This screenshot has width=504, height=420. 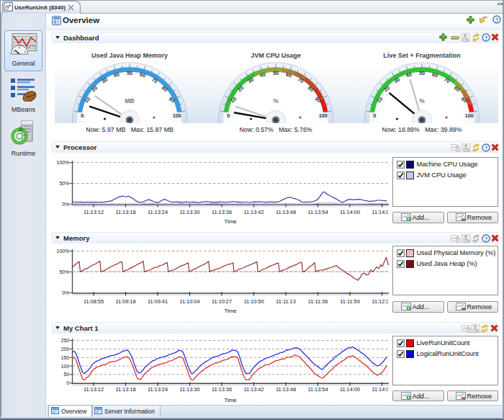 I want to click on svg-text: 200, so click(x=66, y=349).